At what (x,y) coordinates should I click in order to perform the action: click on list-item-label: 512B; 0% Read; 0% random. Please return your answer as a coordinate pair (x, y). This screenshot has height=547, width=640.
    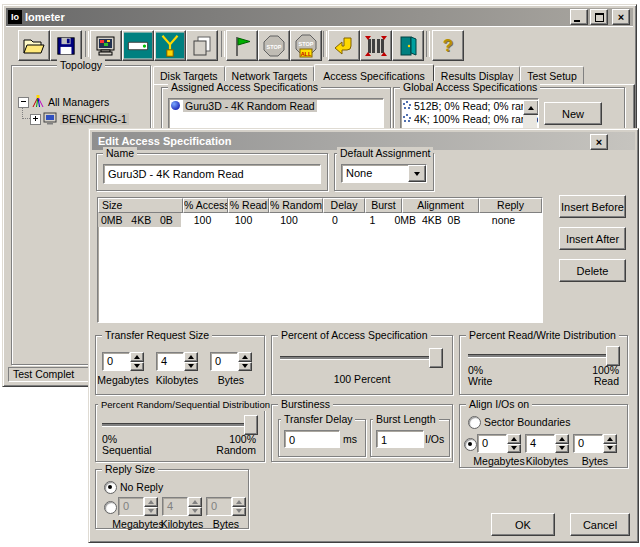
    Looking at the image, I should click on (476, 106).